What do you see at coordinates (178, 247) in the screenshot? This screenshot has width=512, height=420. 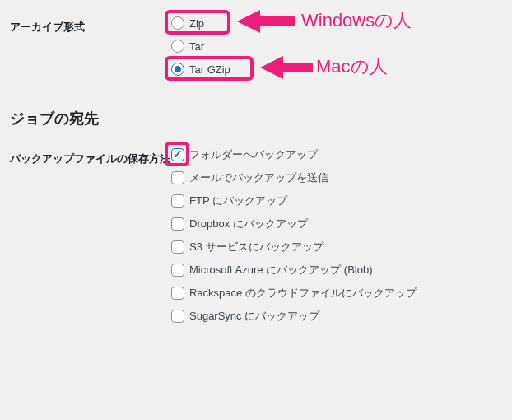 I see `checkbox-input-s3` at bounding box center [178, 247].